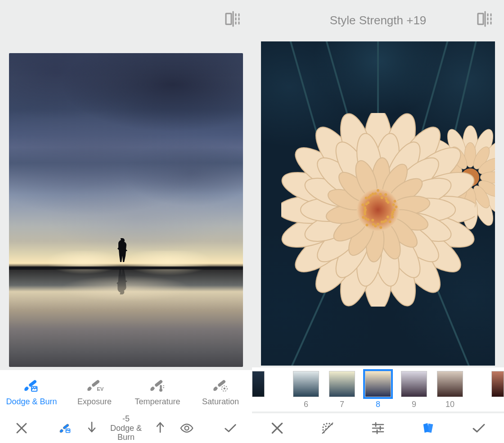 This screenshot has width=504, height=443. Describe the element at coordinates (414, 390) in the screenshot. I see `filter-thumb-9: 9` at that location.